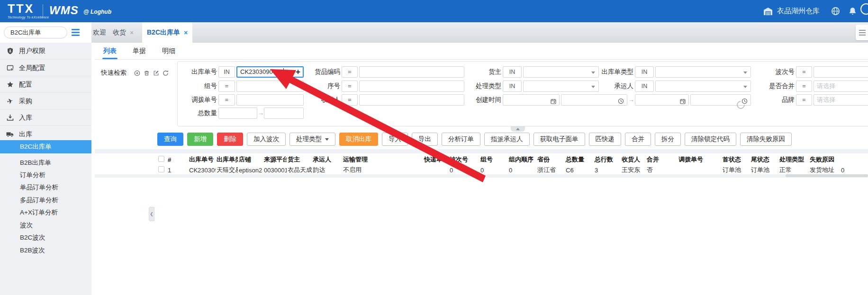  I want to click on column-header: 尾状态, so click(764, 160).